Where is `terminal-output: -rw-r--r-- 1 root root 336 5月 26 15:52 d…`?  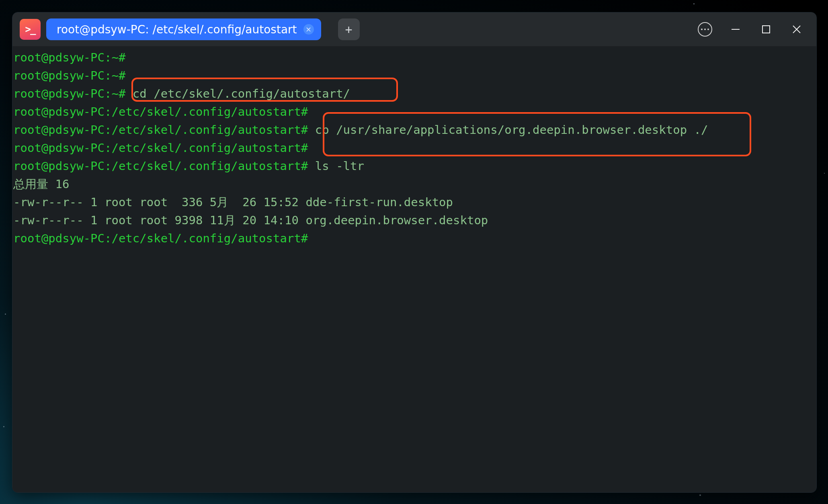 terminal-output: -rw-r--r-- 1 root root 336 5月 26 15:52 d… is located at coordinates (414, 203).